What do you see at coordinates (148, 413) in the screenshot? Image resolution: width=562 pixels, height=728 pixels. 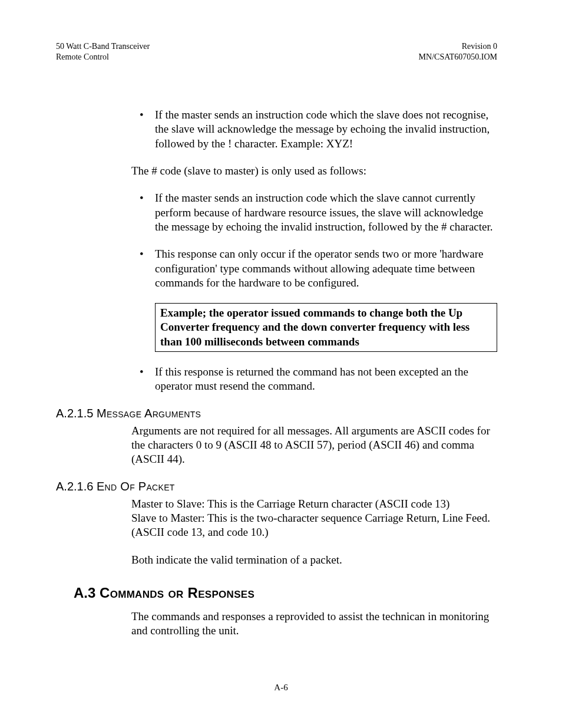 I see `section-title: Message Arguments` at bounding box center [148, 413].